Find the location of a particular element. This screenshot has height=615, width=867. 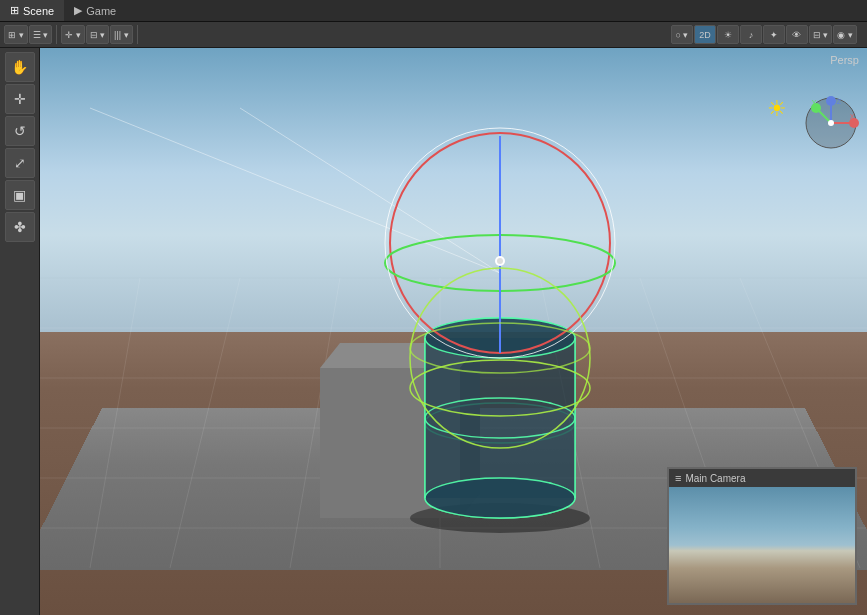

2d-button: 2D is located at coordinates (705, 34).